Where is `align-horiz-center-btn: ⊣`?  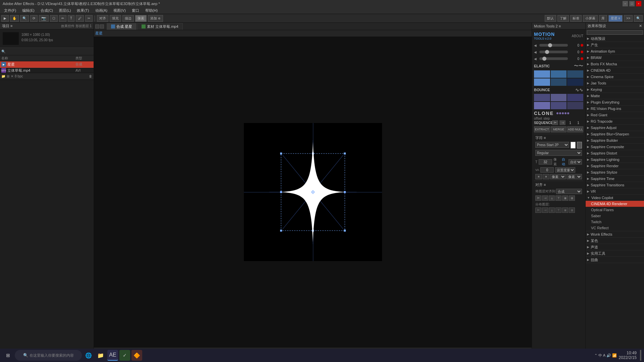 align-horiz-center-btn: ⊣ is located at coordinates (545, 198).